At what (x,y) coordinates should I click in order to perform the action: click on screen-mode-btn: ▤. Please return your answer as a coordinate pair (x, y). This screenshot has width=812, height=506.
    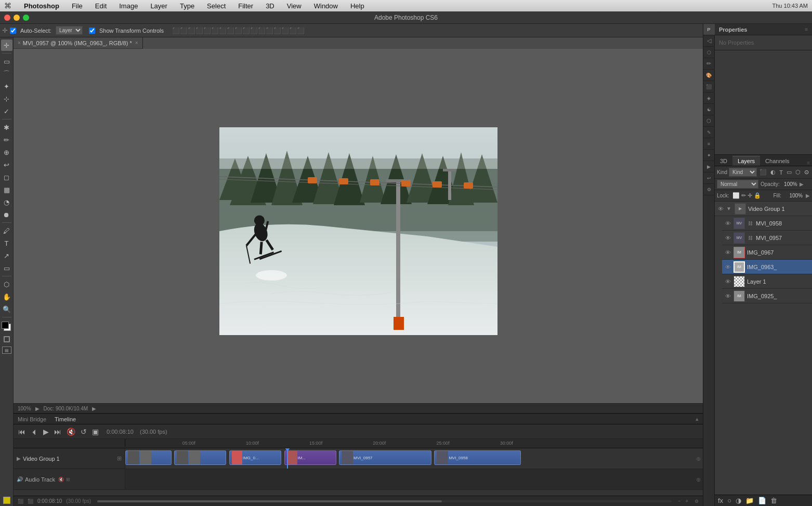
    Looking at the image, I should click on (7, 350).